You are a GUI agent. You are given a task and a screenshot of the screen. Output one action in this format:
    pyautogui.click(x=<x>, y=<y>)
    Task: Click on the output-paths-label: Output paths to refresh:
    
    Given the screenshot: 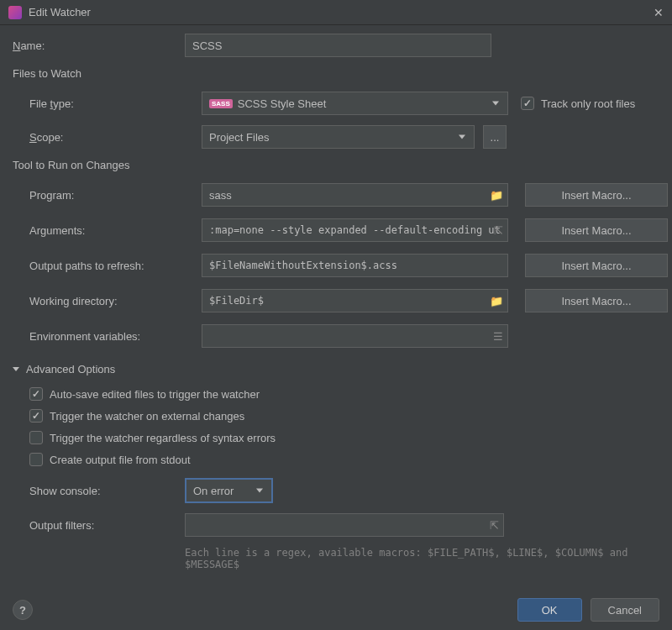 What is the action you would take?
    pyautogui.click(x=116, y=265)
    